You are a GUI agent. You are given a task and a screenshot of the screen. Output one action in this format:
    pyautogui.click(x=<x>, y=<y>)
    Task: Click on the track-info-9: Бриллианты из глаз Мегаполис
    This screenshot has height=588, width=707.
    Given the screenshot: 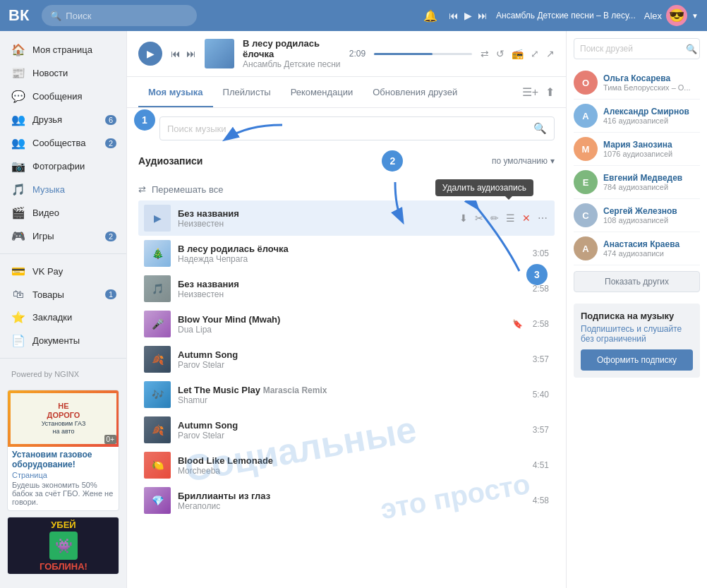 What is the action you would take?
    pyautogui.click(x=351, y=501)
    